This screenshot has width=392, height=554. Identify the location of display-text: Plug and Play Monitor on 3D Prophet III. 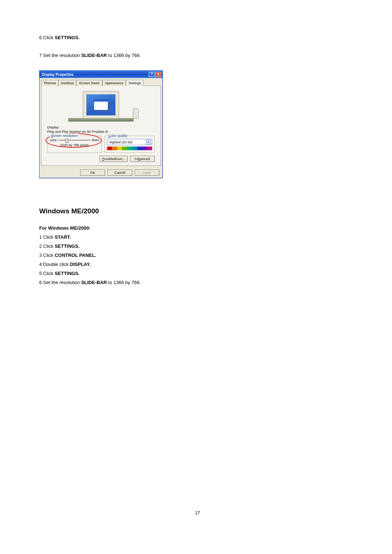
(101, 131).